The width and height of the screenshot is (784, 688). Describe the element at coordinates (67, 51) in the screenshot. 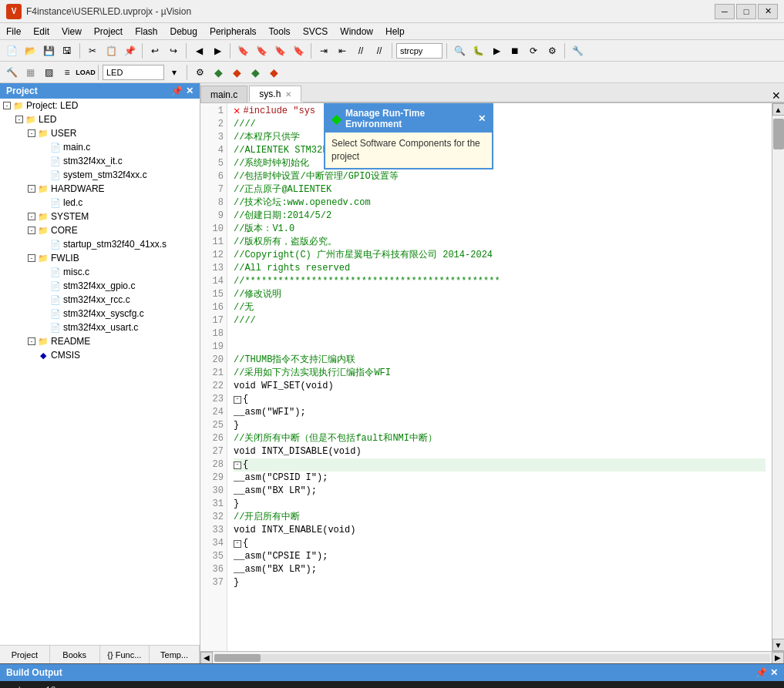

I see `save-all-button: 🖫` at that location.